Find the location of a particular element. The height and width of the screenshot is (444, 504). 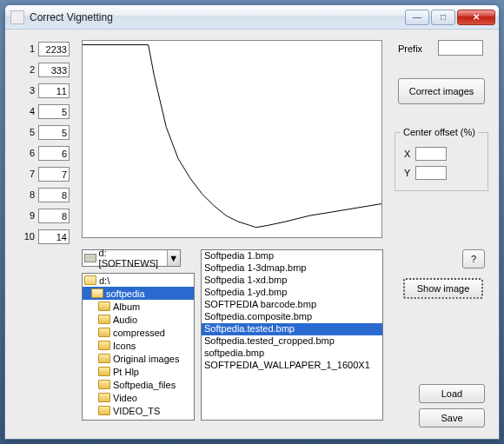

file-item: Softpedia.tested_cropped.bmp is located at coordinates (292, 341).